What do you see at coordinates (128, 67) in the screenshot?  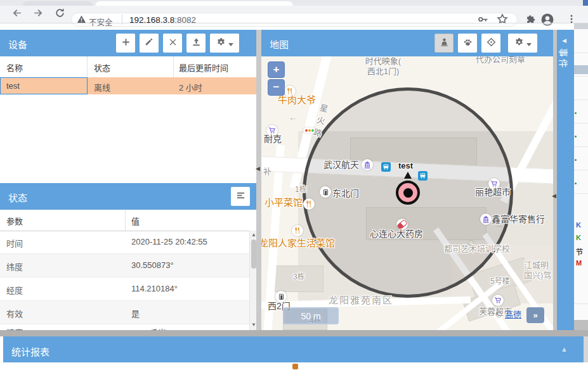 I see `device-table-header: 名称 状态 最后更新时间` at bounding box center [128, 67].